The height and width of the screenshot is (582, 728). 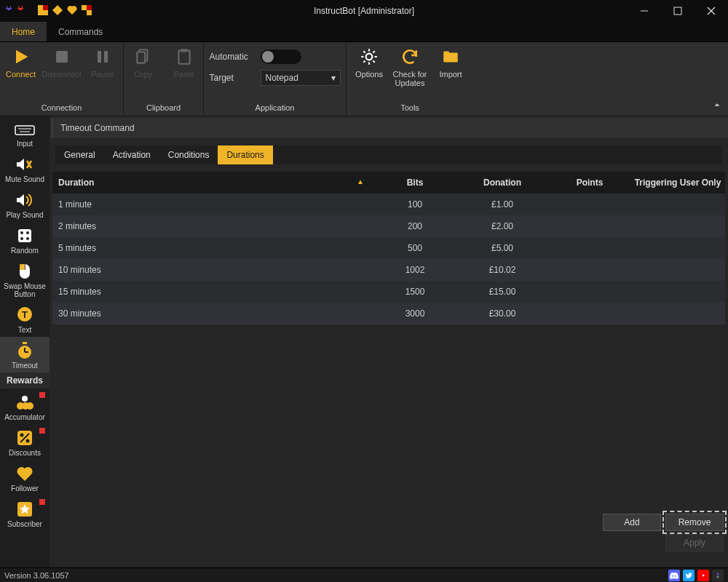 What do you see at coordinates (360, 182) in the screenshot?
I see `sort-asc-icon: ▲` at bounding box center [360, 182].